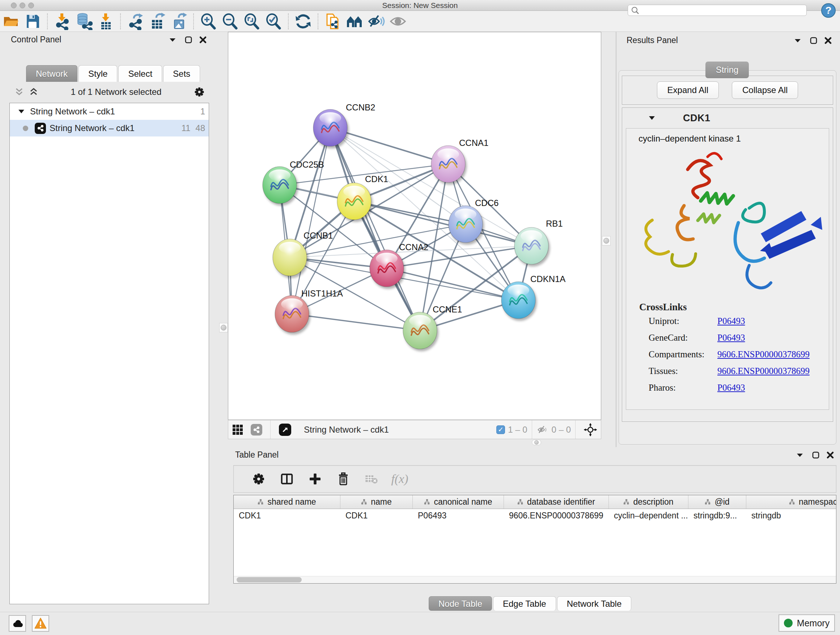 The height and width of the screenshot is (635, 840). Describe the element at coordinates (330, 128) in the screenshot. I see `node-CCNB2` at that location.